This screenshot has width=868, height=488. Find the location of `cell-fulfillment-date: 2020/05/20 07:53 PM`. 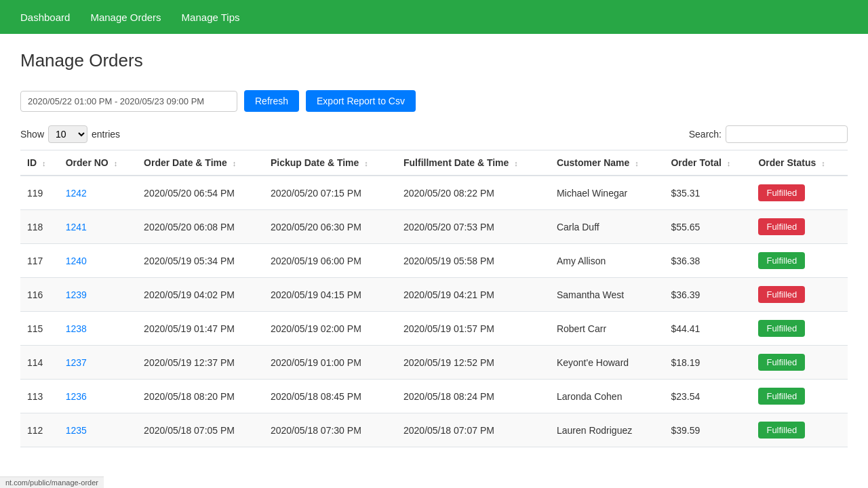

cell-fulfillment-date: 2020/05/20 07:53 PM is located at coordinates (473, 227).